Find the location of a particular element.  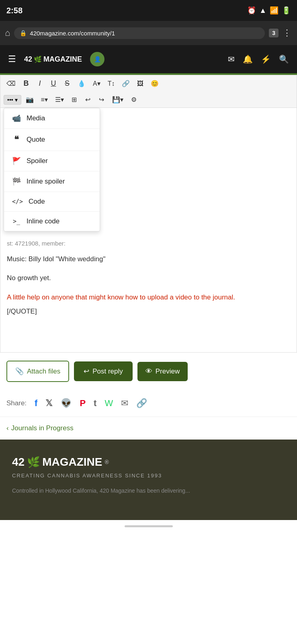

facebook-share-icon: f is located at coordinates (36, 403).